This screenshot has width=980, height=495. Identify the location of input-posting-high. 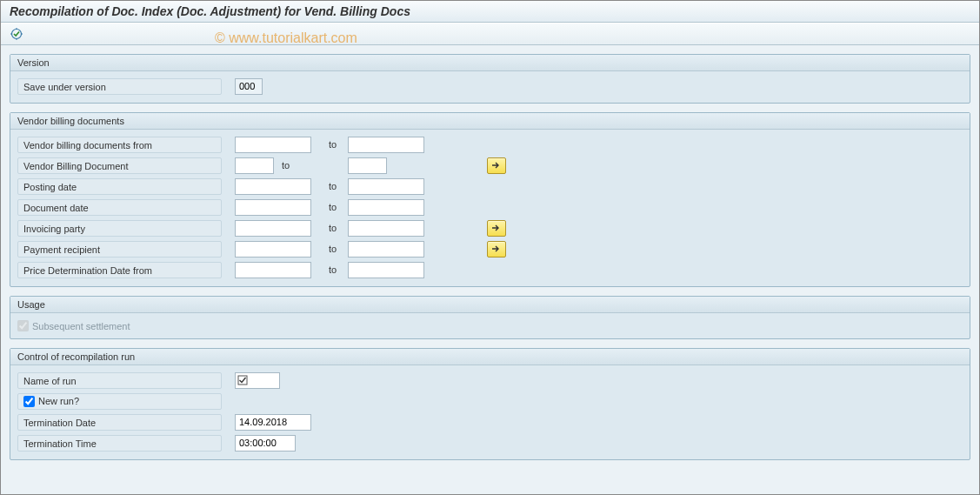
(386, 186).